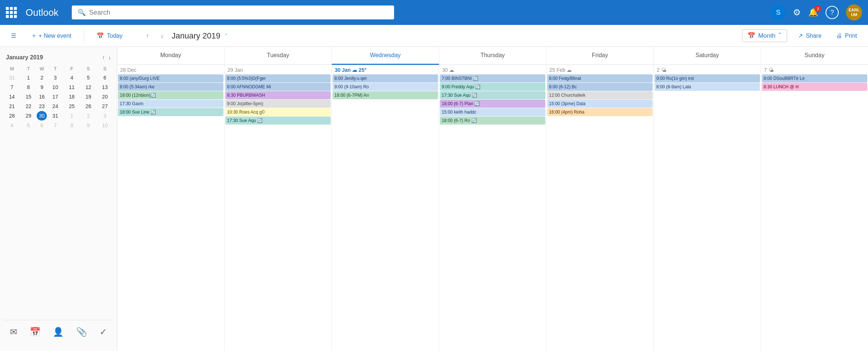 The image size is (868, 351). What do you see at coordinates (29, 97) in the screenshot?
I see `mini-cal-date: 15` at bounding box center [29, 97].